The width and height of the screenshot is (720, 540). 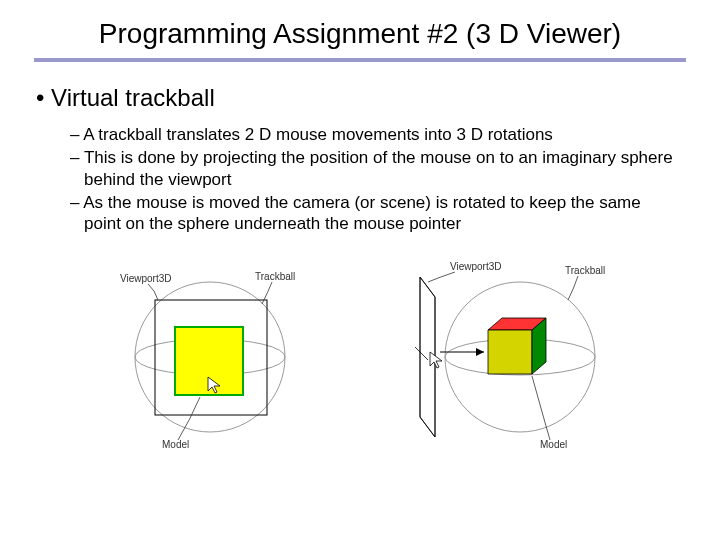 What do you see at coordinates (375, 168) in the screenshot?
I see `sub-bullet: This is done by projecting the position …` at bounding box center [375, 168].